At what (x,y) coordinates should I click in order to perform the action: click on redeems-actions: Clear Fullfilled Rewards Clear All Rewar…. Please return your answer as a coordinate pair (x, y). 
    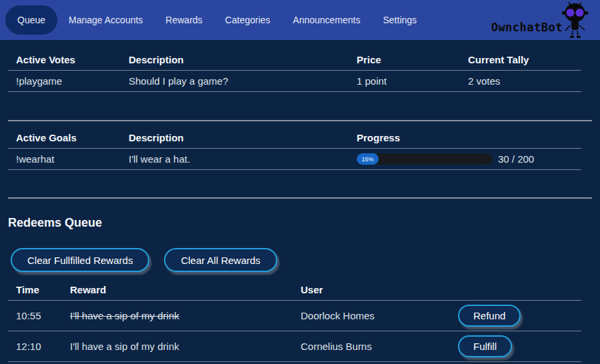
    Looking at the image, I should click on (305, 260).